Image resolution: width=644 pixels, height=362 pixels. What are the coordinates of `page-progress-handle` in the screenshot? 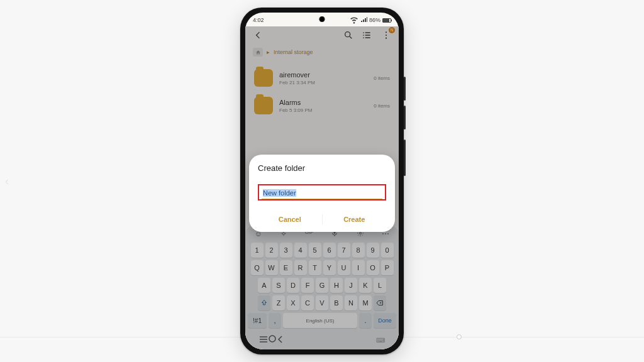 It's located at (459, 337).